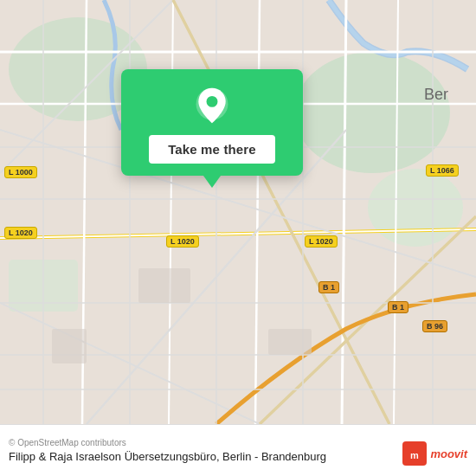 Image resolution: width=476 pixels, height=476 pixels. What do you see at coordinates (212, 123) in the screenshot?
I see `map-popup: Take me there` at bounding box center [212, 123].